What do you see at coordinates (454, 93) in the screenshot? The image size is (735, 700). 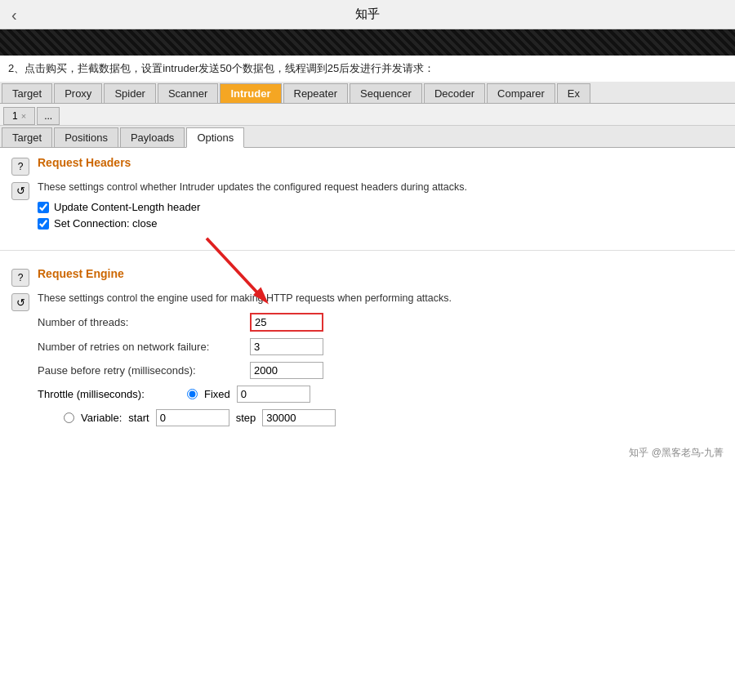 I see `tab-decoder: Decoder` at bounding box center [454, 93].